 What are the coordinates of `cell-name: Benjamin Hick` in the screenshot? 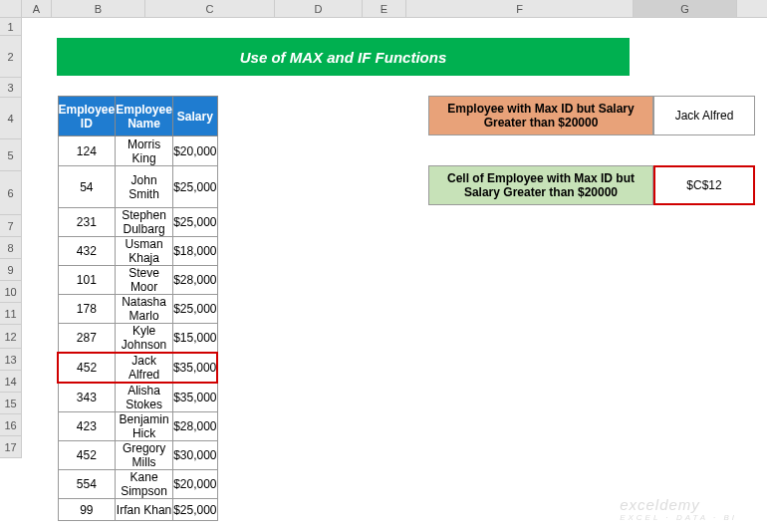 It's located at (144, 426).